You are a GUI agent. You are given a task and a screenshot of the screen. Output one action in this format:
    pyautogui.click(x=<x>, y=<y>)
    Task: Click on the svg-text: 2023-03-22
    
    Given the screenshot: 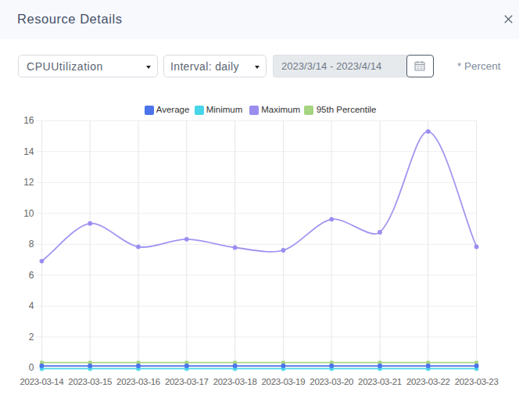 What is the action you would take?
    pyautogui.click(x=428, y=382)
    